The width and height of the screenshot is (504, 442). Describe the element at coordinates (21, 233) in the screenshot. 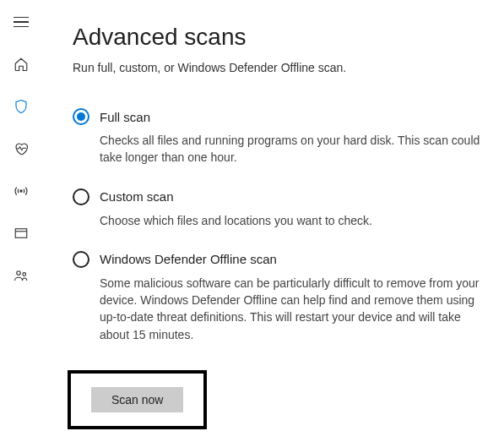

I see `window-icon` at that location.